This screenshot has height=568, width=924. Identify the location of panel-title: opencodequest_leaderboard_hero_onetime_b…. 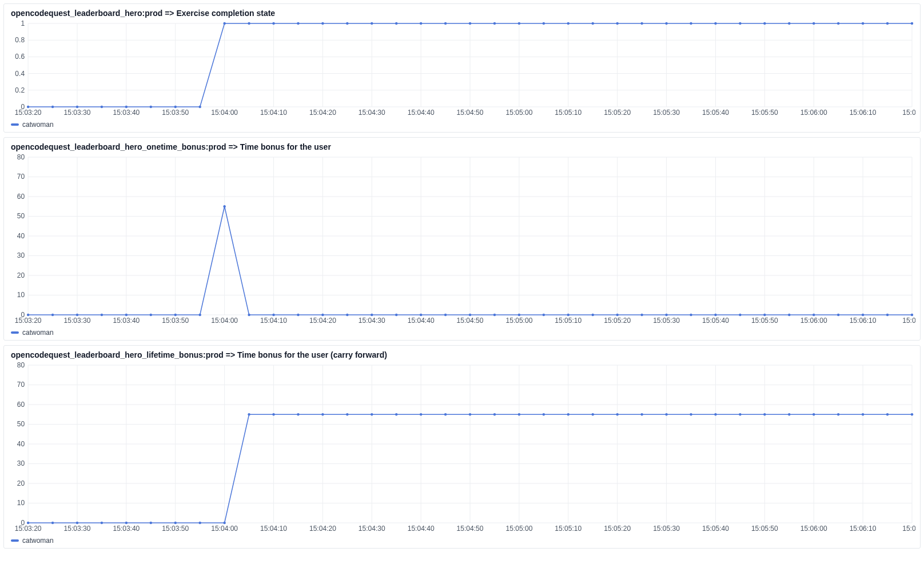
(462, 147).